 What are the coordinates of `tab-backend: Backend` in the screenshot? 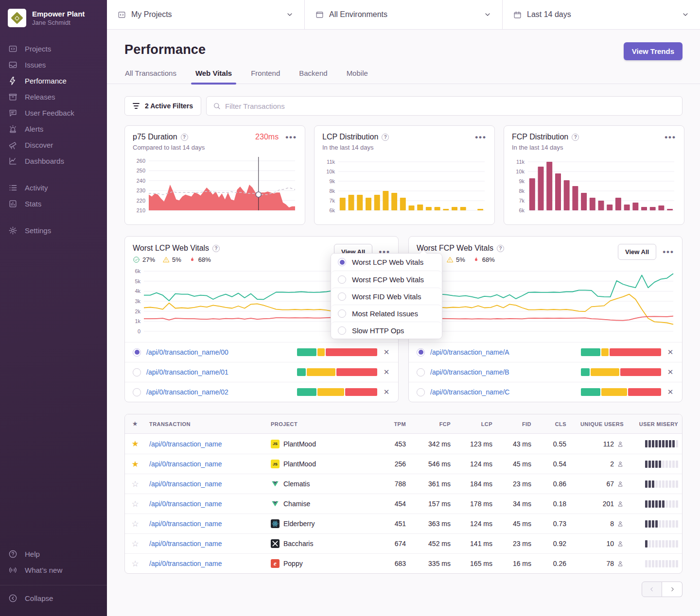 It's located at (313, 76).